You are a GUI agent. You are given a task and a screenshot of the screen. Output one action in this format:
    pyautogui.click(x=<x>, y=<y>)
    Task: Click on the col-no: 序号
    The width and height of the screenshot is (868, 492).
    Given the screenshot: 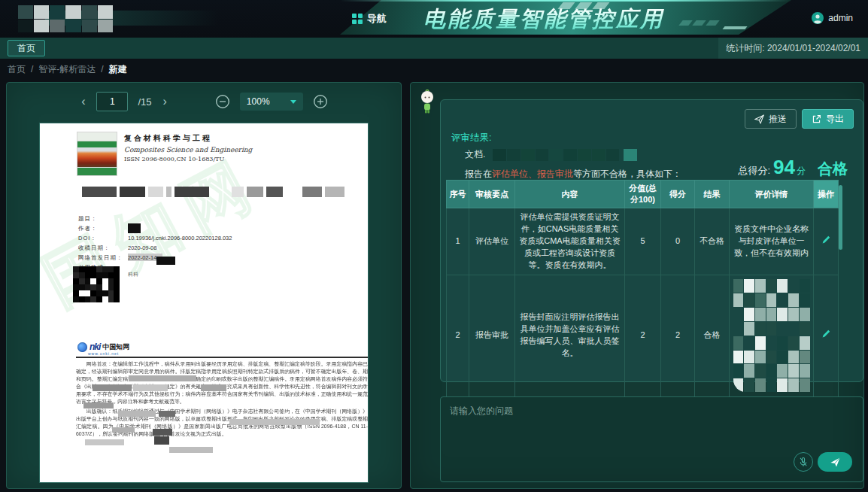 What is the action you would take?
    pyautogui.click(x=458, y=194)
    